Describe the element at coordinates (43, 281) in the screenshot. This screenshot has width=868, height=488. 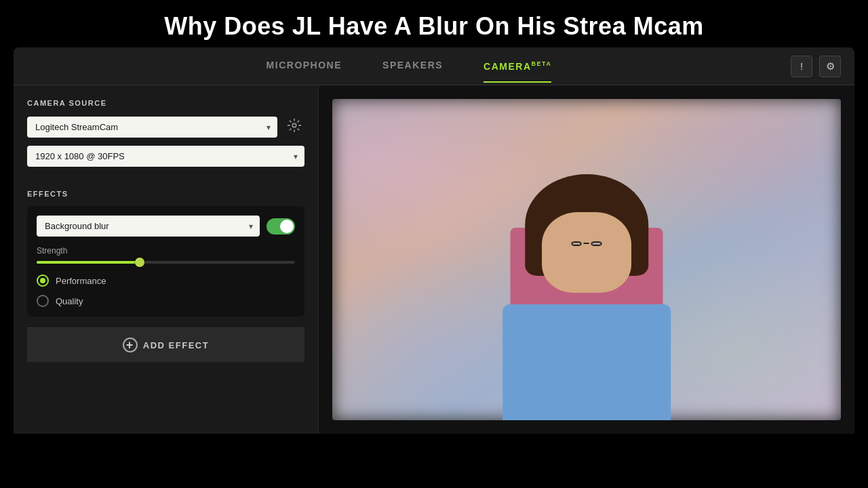
I see `radio-performance-circle` at that location.